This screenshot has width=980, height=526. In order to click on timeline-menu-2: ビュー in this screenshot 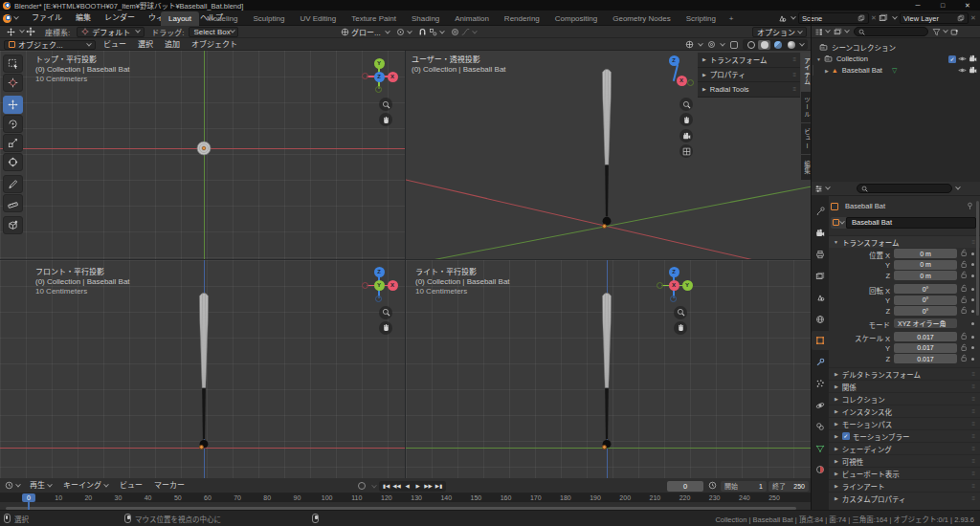, I will do `click(131, 486)`.